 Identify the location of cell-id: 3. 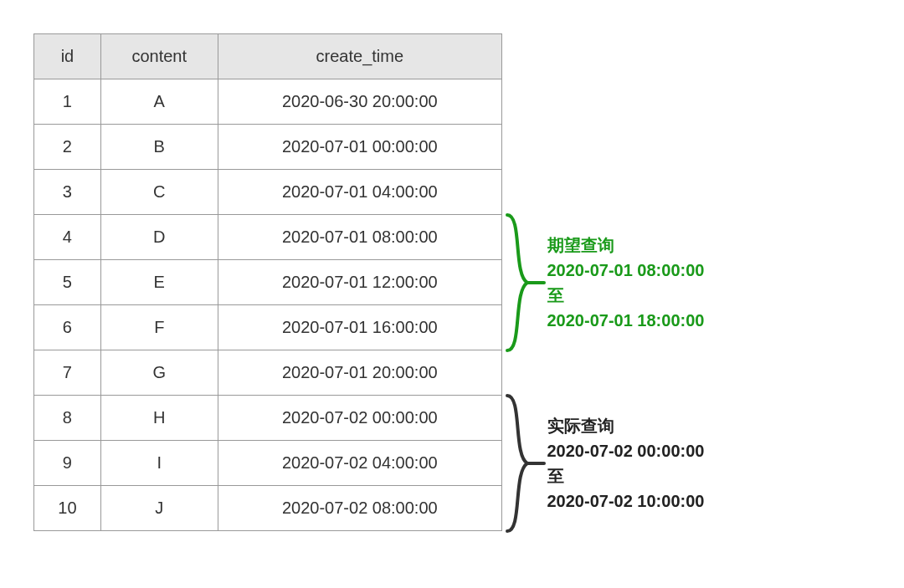
(68, 192).